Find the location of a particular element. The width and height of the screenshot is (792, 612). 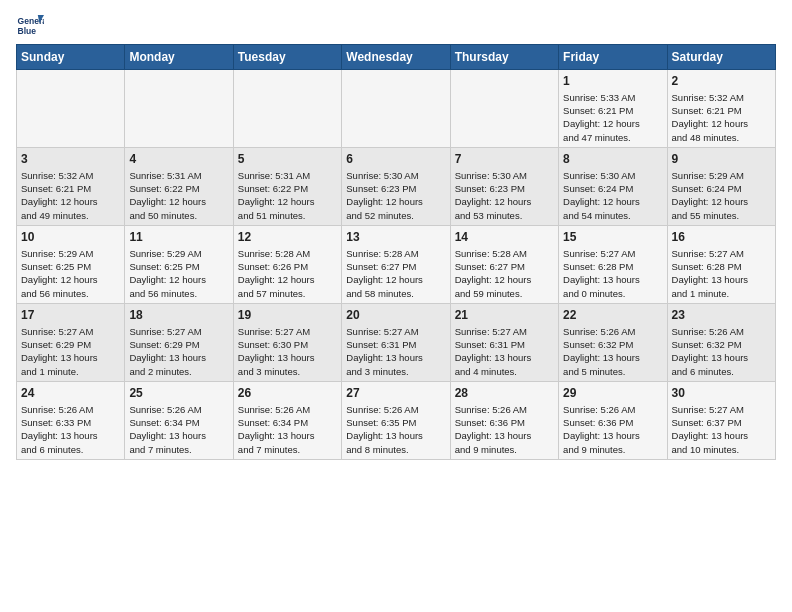

calendar-cell: 8Sunrise: 5:30 AMSunset: 6:24 PMDaylight… is located at coordinates (613, 186).